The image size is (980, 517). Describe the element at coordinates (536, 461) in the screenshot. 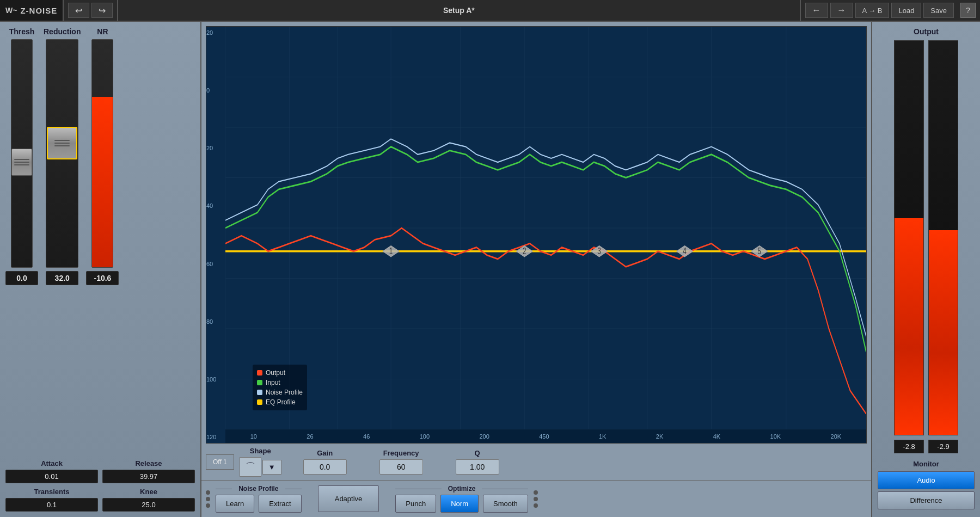

I see `eq-controls-row: Off 1 Shape ⌒ ▼ Gain 0.0 Frequency 60` at that location.